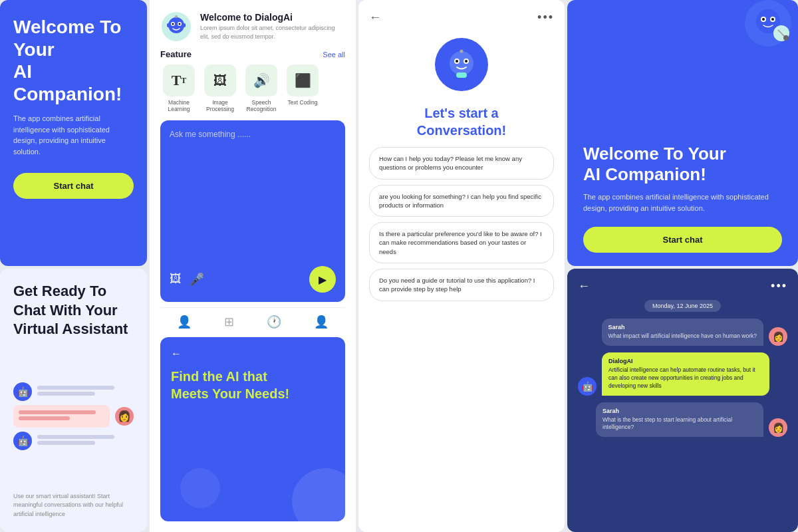 The width and height of the screenshot is (798, 532). Describe the element at coordinates (220, 88) in the screenshot. I see `feature-img: 🖼 Image Processing` at that location.